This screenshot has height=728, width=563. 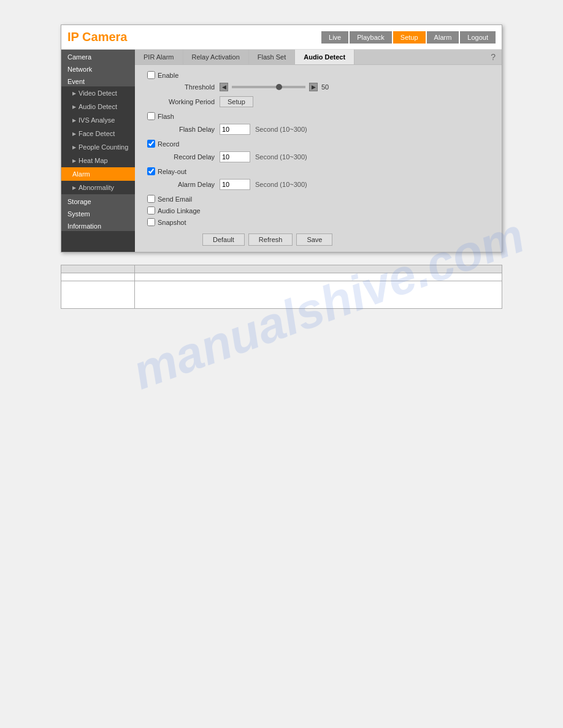 I want to click on info-table, so click(x=282, y=287).